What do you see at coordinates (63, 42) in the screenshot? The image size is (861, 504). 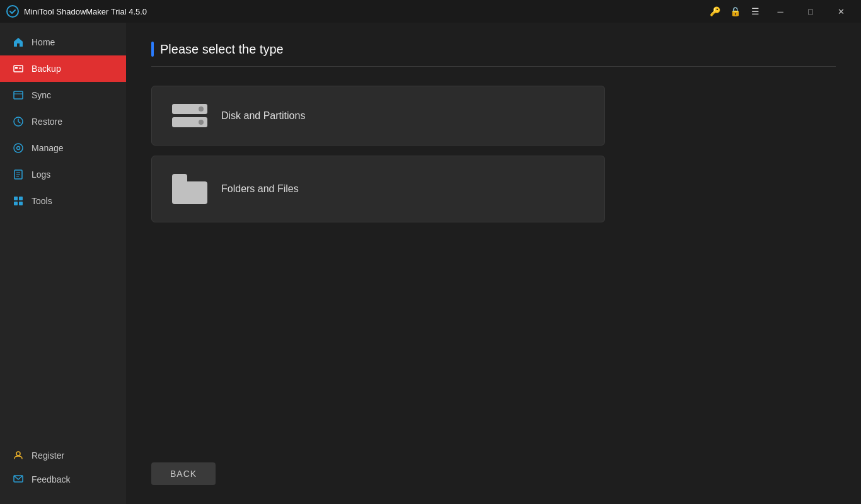 I see `sidebar-item-home: Home` at bounding box center [63, 42].